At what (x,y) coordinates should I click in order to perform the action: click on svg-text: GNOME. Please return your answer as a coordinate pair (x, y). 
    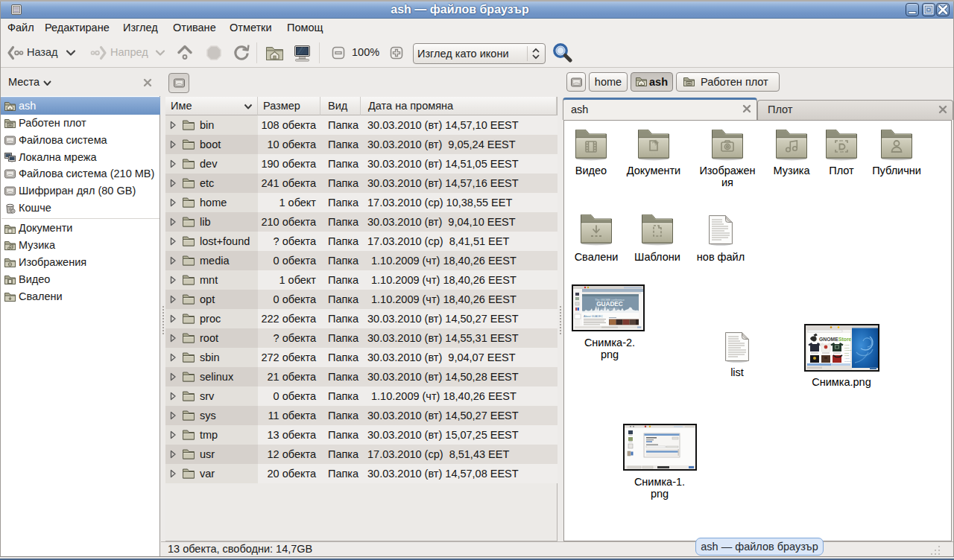
    Looking at the image, I should click on (829, 340).